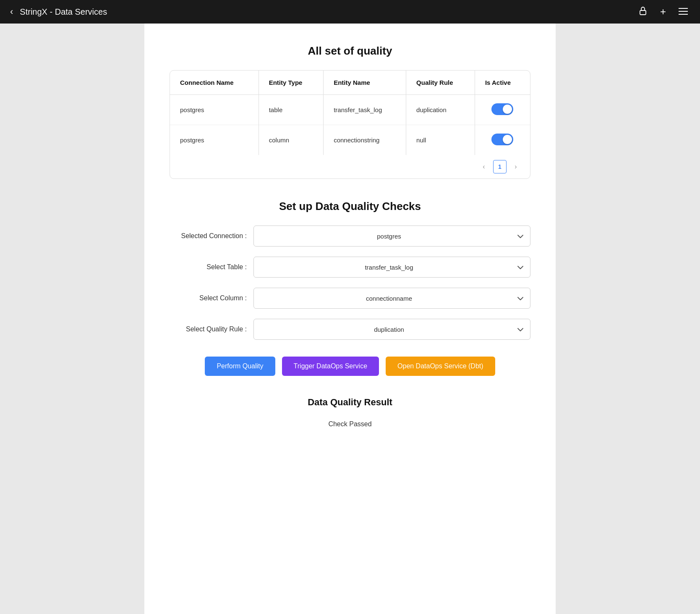 Image resolution: width=700 pixels, height=614 pixels. I want to click on app-title: StringX - Data Services, so click(325, 12).